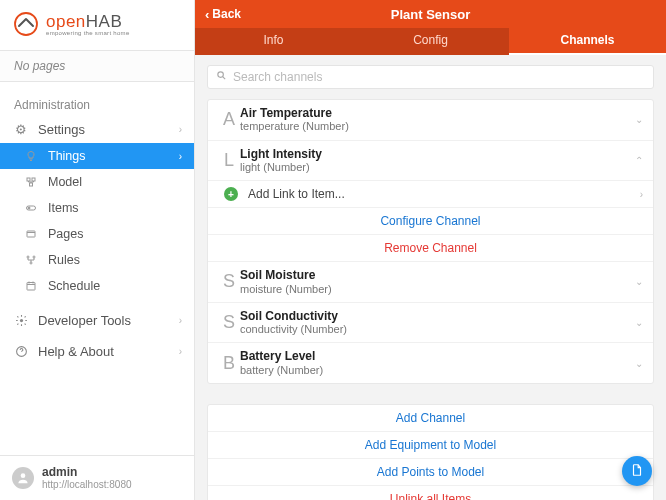 The height and width of the screenshot is (500, 666). What do you see at coordinates (430, 120) in the screenshot?
I see `channel-row: A Air Temperature temperature (Number) ⌄` at bounding box center [430, 120].